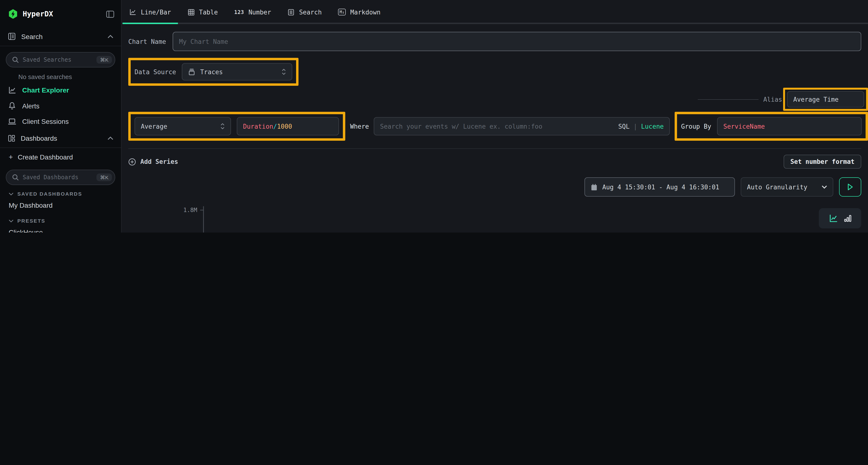  Describe the element at coordinates (284, 126) in the screenshot. I see `metric-divisor-token: 1000` at that location.